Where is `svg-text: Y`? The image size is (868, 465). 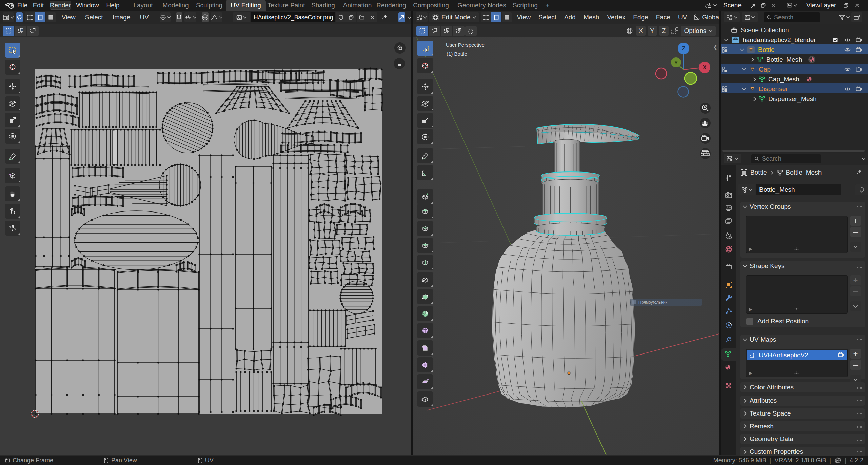
svg-text: Y is located at coordinates (676, 62).